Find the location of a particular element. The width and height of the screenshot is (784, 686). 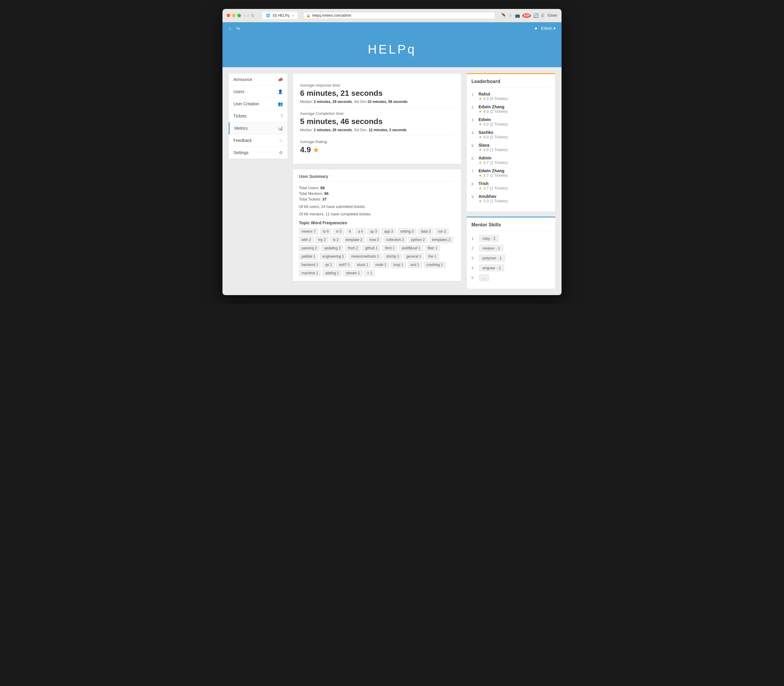

skills-list: 1 ruby - 2 2 meteor - 1 3 polymer - 1 4 … is located at coordinates (511, 258).